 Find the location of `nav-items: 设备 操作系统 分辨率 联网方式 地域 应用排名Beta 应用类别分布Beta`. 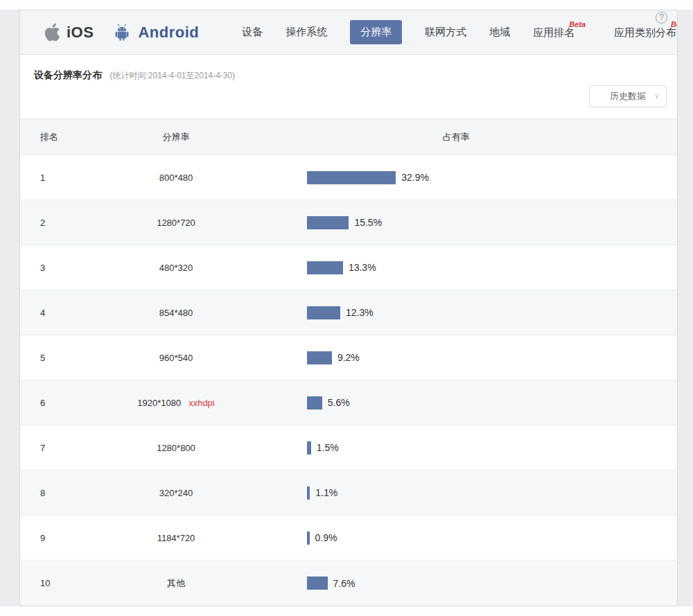

nav-items: 设备 操作系统 分辨率 联网方式 地域 应用排名Beta 应用类别分布Beta is located at coordinates (460, 32).